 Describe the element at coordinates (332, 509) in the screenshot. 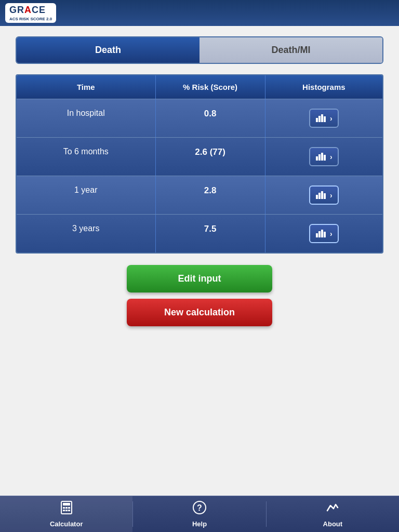

I see `about-icon` at that location.